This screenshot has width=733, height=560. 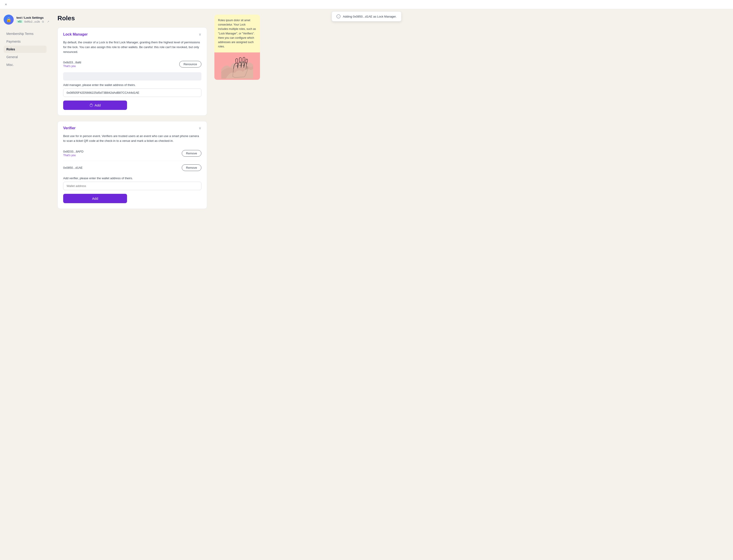 I want to click on brand-area: 🔒 test / Lock Settings v11 0x95c2...cc2b…, so click(x=25, y=20).